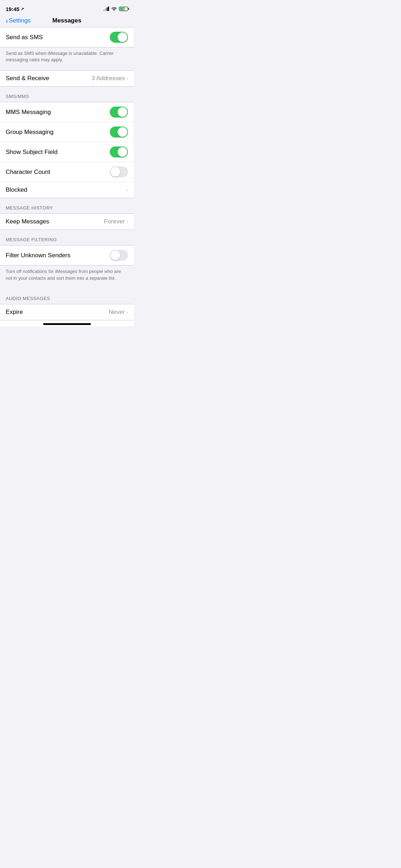 This screenshot has width=401, height=868. I want to click on home-indicator, so click(67, 324).